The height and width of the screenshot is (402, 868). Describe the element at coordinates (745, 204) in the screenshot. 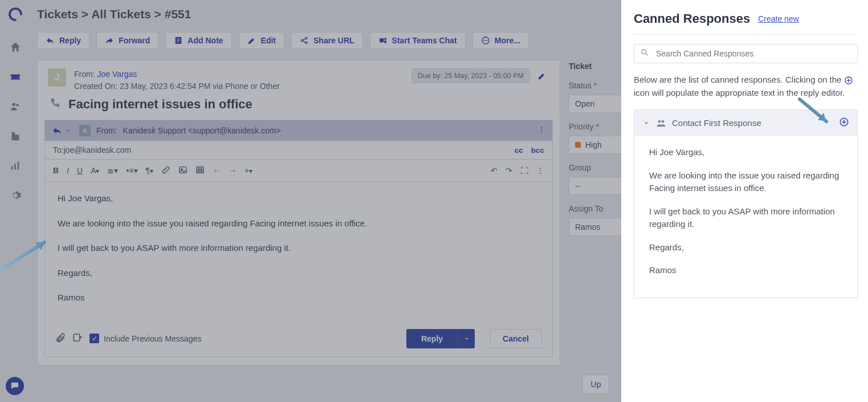

I see `canned-response-item: Contact First Response Hi Joe Vargas, We…` at that location.